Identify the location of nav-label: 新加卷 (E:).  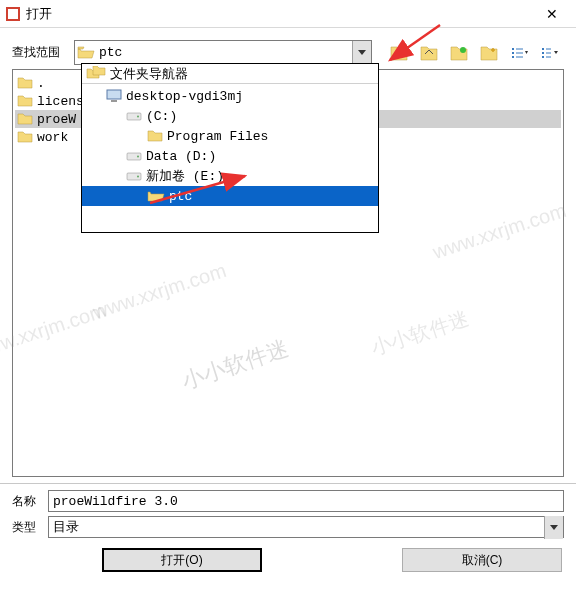
(185, 176).